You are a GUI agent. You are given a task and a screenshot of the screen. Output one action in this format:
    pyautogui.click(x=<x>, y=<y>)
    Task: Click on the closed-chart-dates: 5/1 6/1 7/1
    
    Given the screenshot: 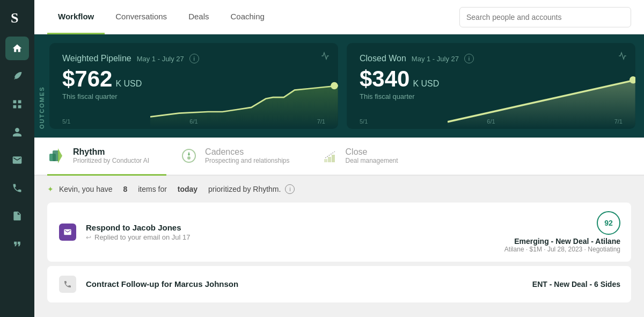 What is the action you would take?
    pyautogui.click(x=491, y=121)
    